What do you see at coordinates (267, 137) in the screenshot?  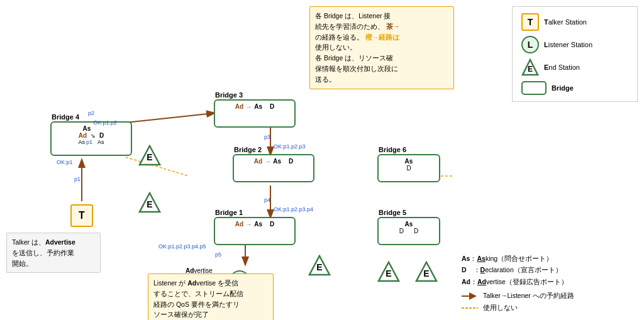 I see `p3-label: p3` at bounding box center [267, 137].